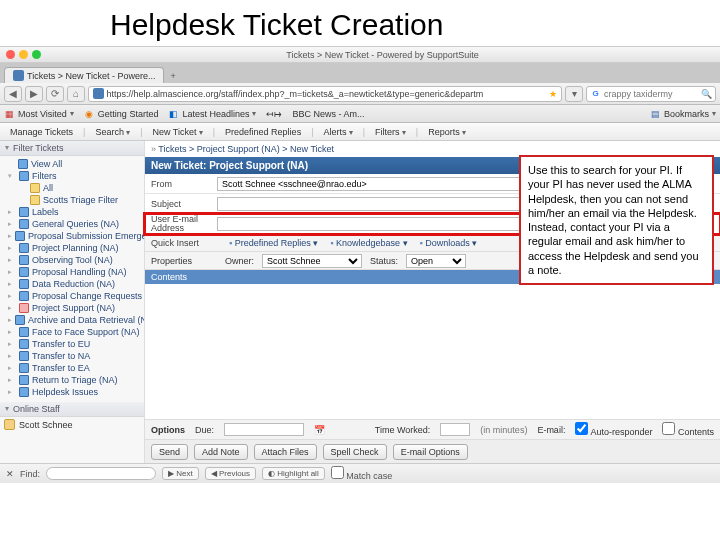  I want to click on find-matchcase: Match case, so click(362, 474).